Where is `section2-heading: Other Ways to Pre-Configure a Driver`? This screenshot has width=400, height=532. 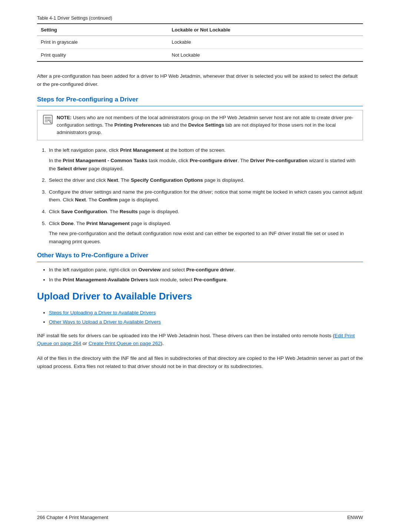 section2-heading: Other Ways to Pre-Configure a Driver is located at coordinates (200, 256).